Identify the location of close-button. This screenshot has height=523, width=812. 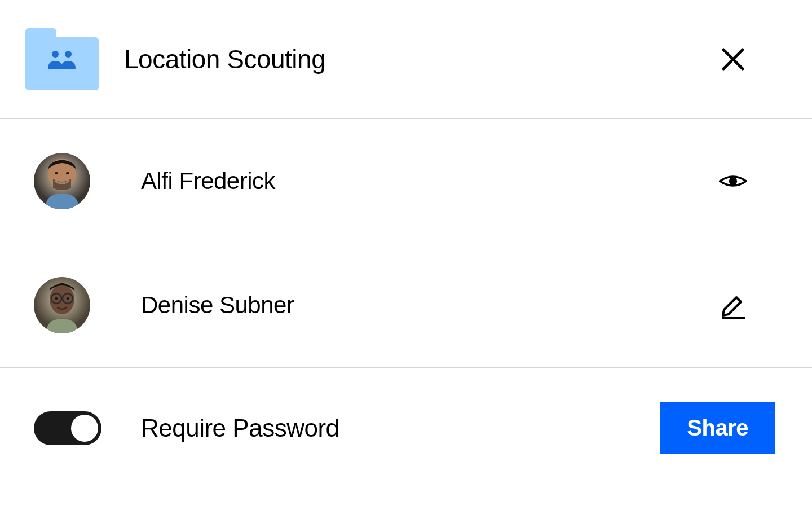
(733, 59).